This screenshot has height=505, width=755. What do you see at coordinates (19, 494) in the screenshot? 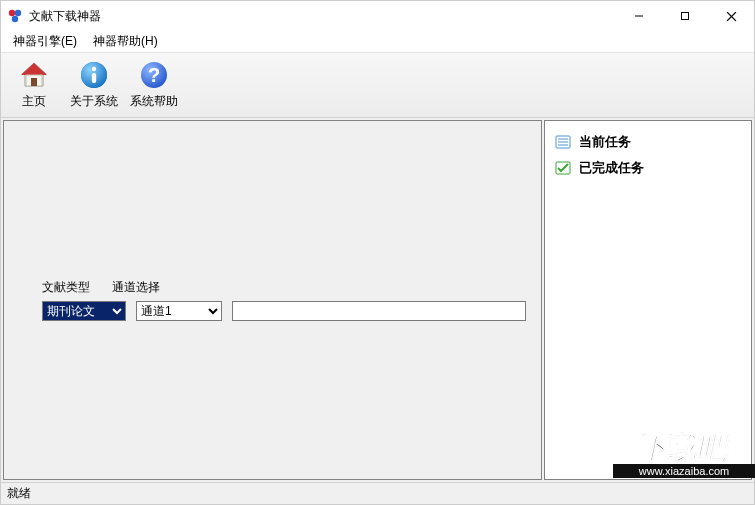
I see `status-text: 就绪` at bounding box center [19, 494].